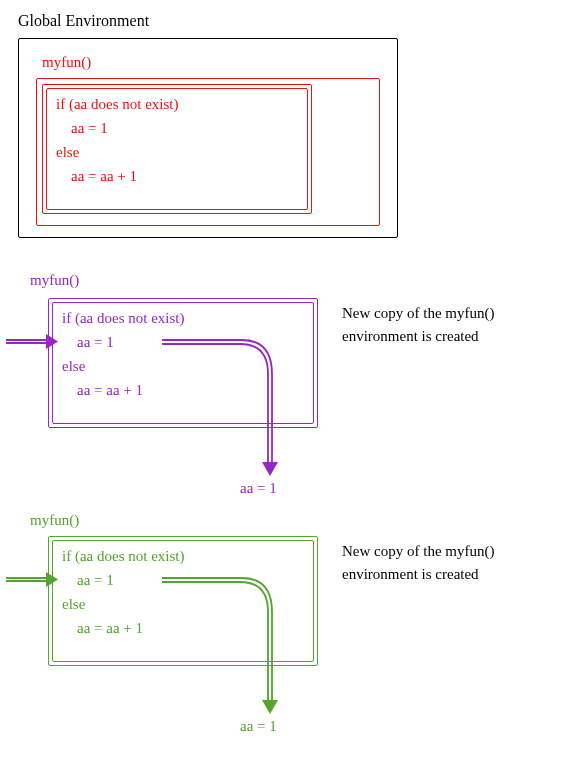 Image resolution: width=582 pixels, height=774 pixels. What do you see at coordinates (258, 488) in the screenshot?
I see `result-2: aa = 1` at bounding box center [258, 488].